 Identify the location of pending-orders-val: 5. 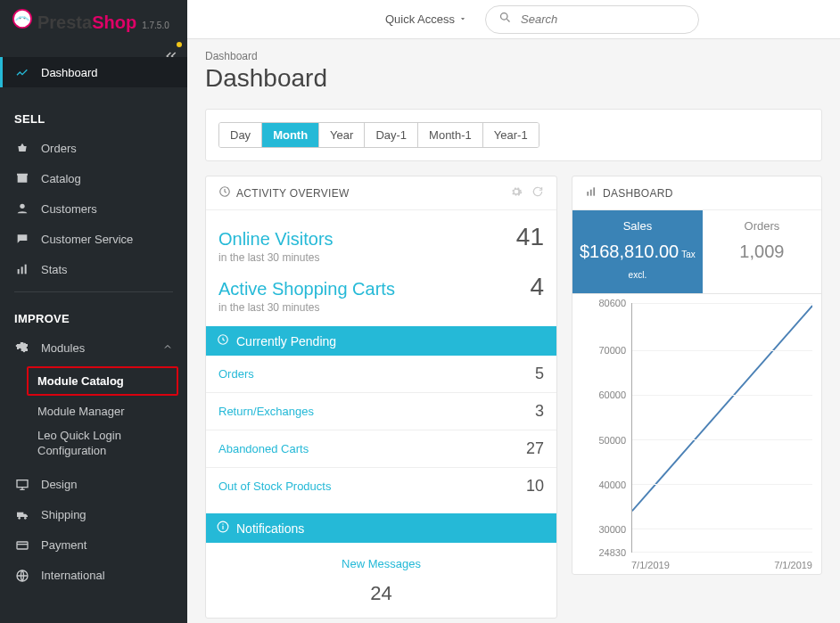
(539, 374).